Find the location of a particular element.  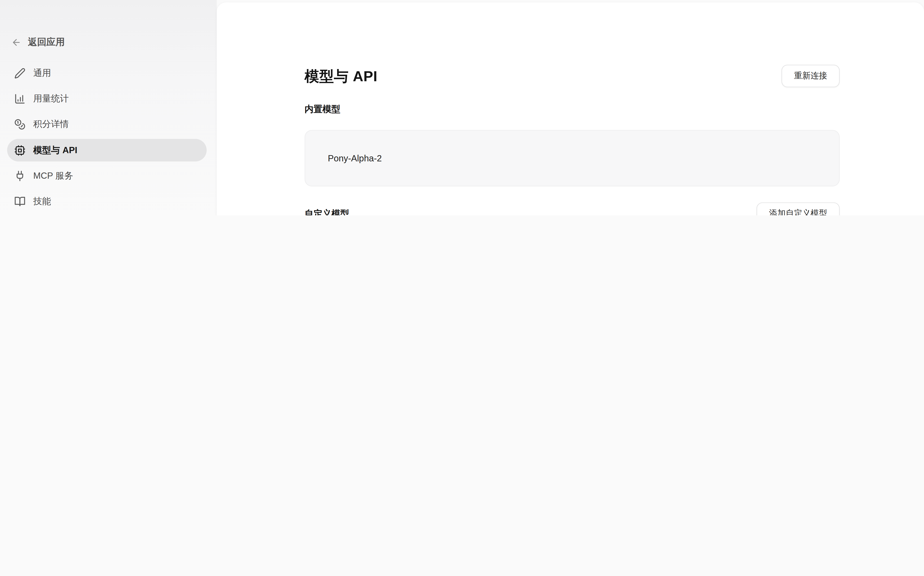

back-to-app-label: 返回应用 is located at coordinates (46, 42).